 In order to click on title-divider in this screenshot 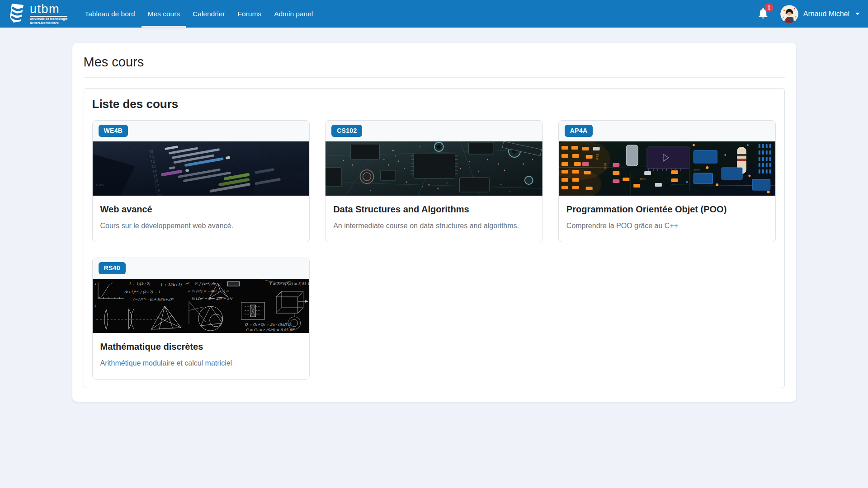, I will do `click(434, 78)`.